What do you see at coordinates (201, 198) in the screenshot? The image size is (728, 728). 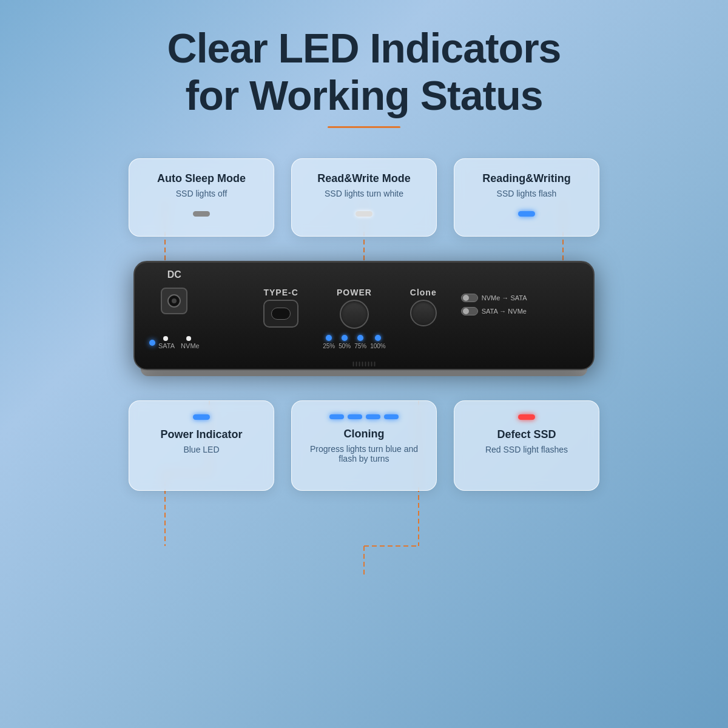 I see `card-auto-sleep: Auto Sleep Mode SSD lights off` at bounding box center [201, 198].